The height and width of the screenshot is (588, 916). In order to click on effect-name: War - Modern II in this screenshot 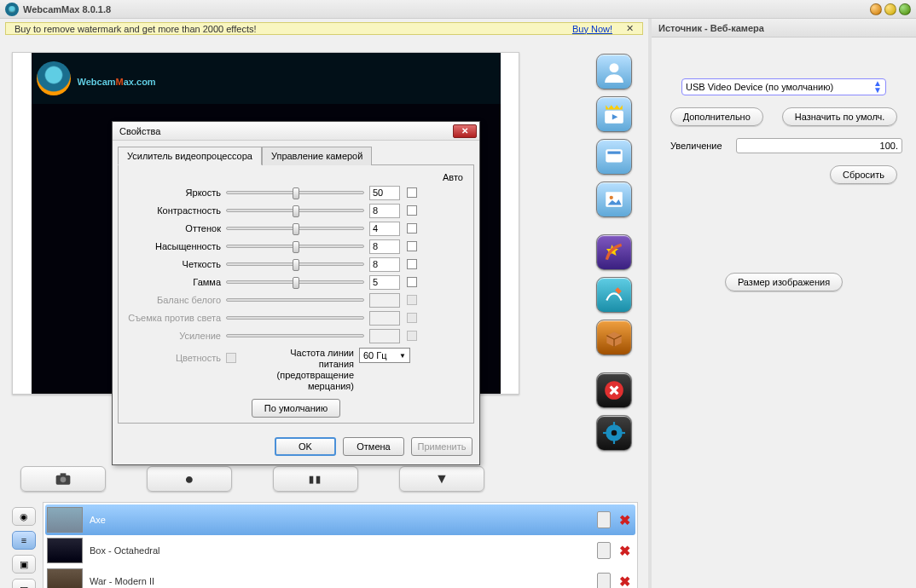, I will do `click(343, 581)`.